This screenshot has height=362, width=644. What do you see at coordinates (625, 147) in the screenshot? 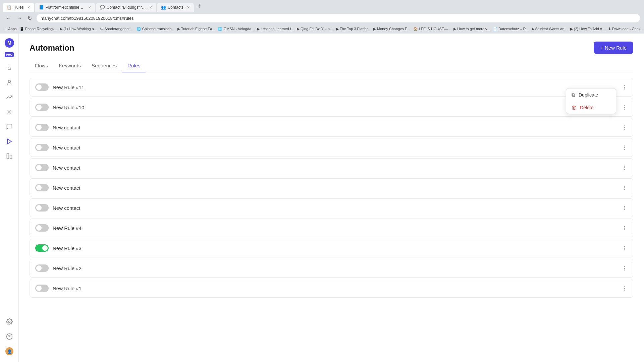
I see `rule-menu-button-nc2` at bounding box center [625, 147].